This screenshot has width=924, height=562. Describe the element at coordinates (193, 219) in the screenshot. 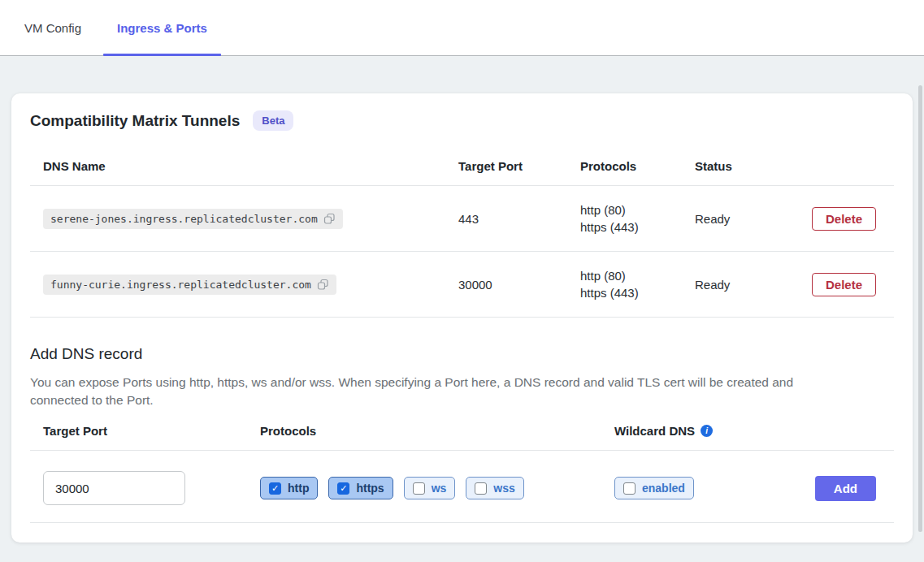

I see `dns-name-pill: serene-jones.ingress.replicatedcluster.c…` at that location.